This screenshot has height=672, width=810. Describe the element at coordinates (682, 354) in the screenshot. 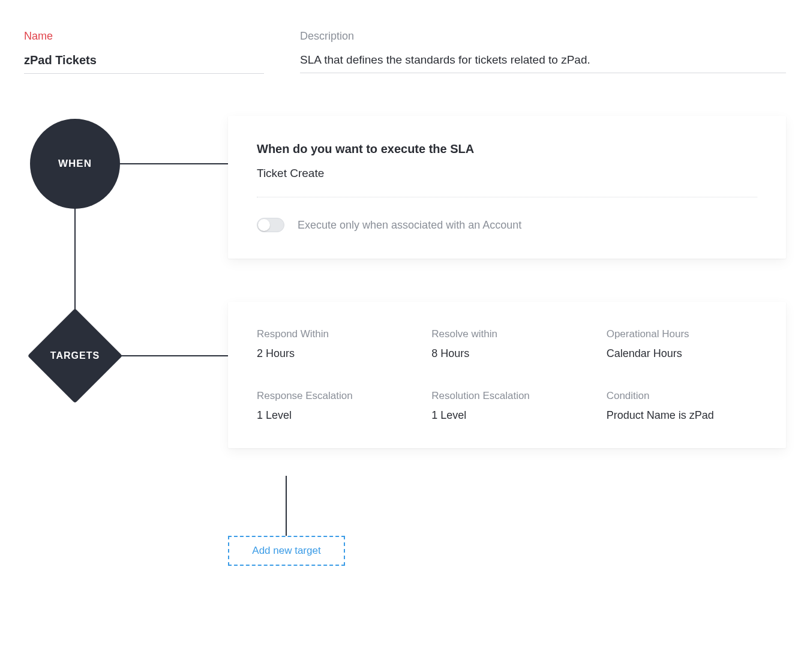

I see `target-value: Calendar Hours` at that location.